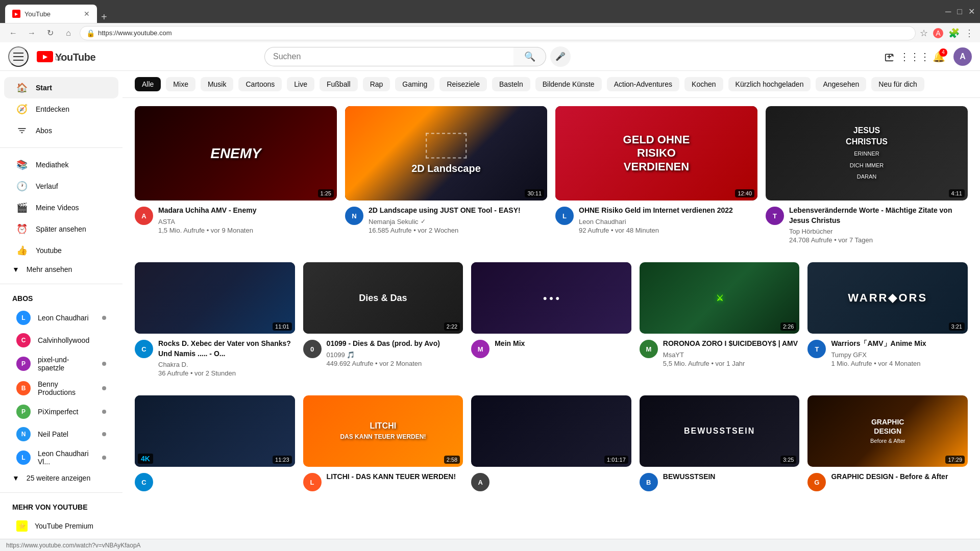 The height and width of the screenshot is (551, 980). Describe the element at coordinates (551, 320) in the screenshot. I see `video-card-mein-mix: ● ● ● M Mein Mix` at that location.